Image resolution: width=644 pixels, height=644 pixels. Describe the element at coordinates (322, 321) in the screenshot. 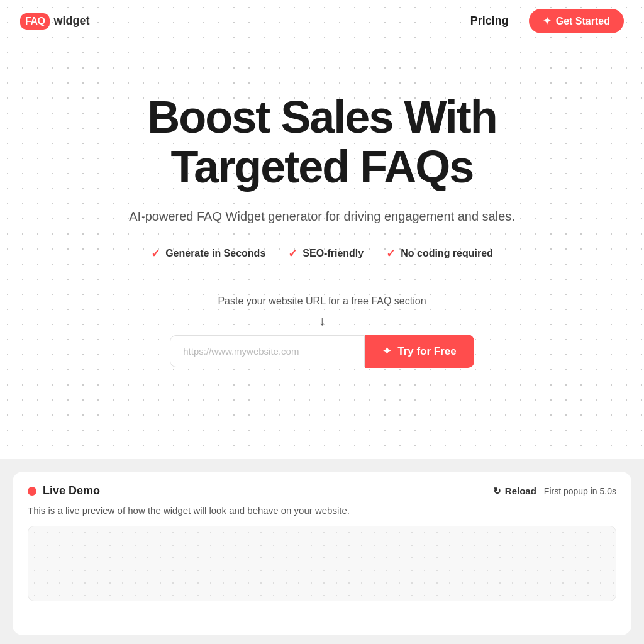

I see `arrow-down-icon: ↓` at that location.